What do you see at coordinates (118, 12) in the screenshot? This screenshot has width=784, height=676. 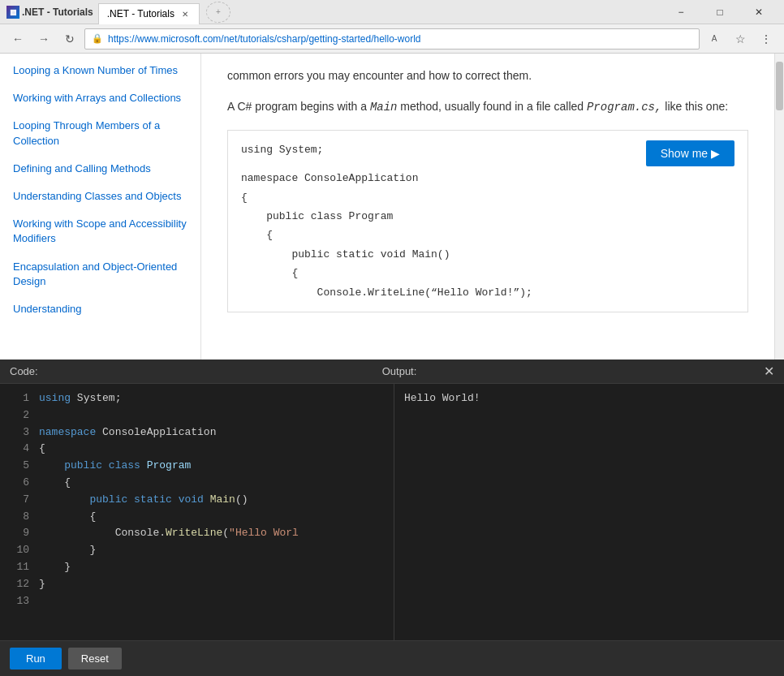 I see `title-bar-left: ▦ .NET - Tutorials .NET - Tutorials ✕ +` at bounding box center [118, 12].